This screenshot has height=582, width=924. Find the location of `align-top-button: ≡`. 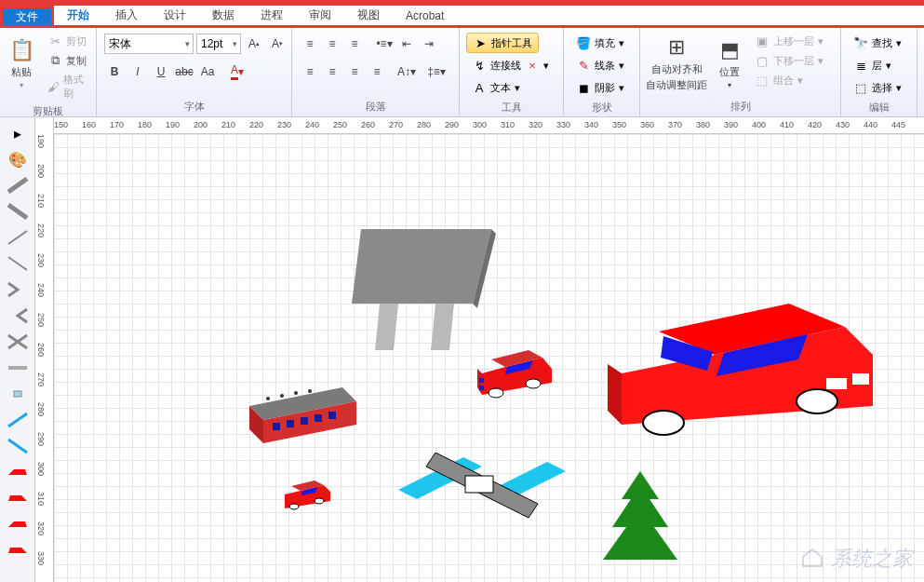

align-top-button: ≡ is located at coordinates (310, 44).